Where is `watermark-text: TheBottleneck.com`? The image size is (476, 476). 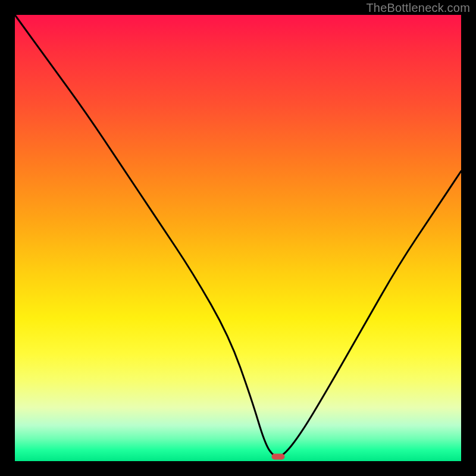
watermark-text: TheBottleneck.com is located at coordinates (418, 8).